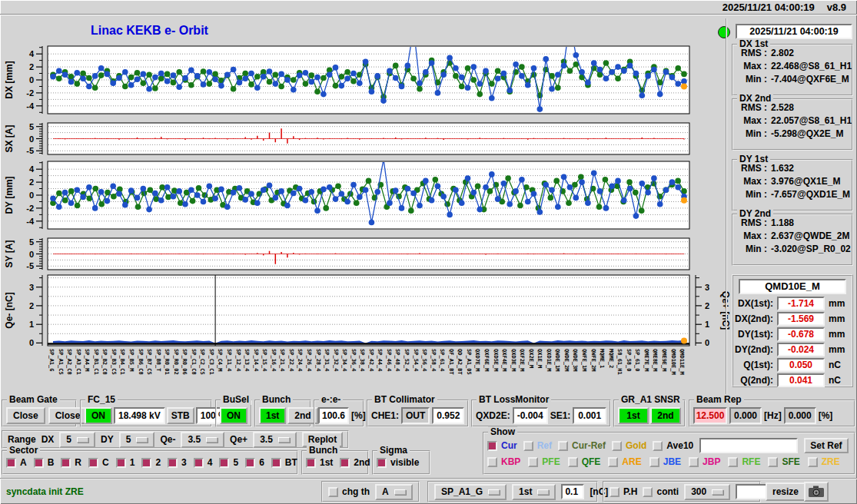 The height and width of the screenshot is (504, 857). Describe the element at coordinates (504, 462) in the screenshot. I see `show-checkbox-kbp: KBP` at that location.